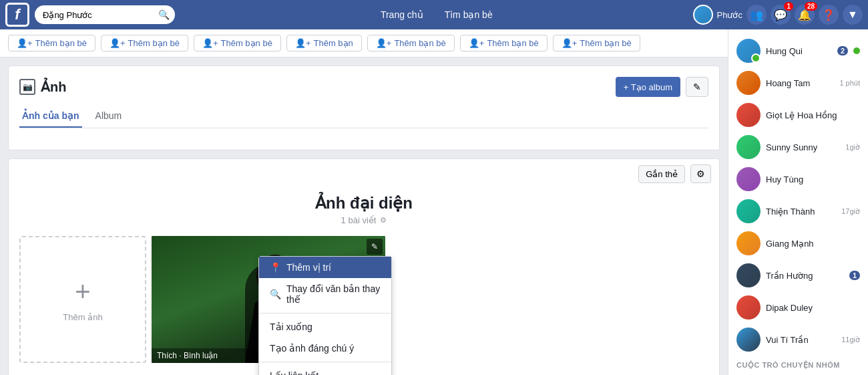 The width and height of the screenshot is (868, 375). Describe the element at coordinates (798, 202) in the screenshot. I see `sidebar-chat: Hung Qui 2 Hoang Tam 1 phút Giọt Lệ Hoa …` at that location.